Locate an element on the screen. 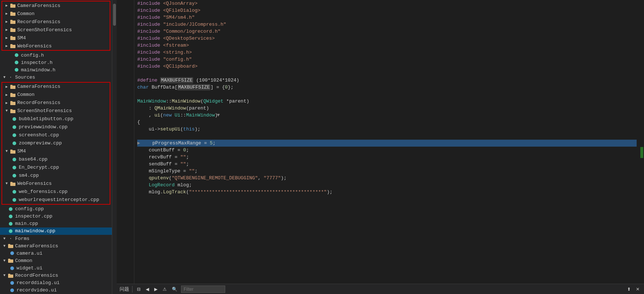  tree-item-screenshot-cpp: screenshot.cpp is located at coordinates (56, 135).